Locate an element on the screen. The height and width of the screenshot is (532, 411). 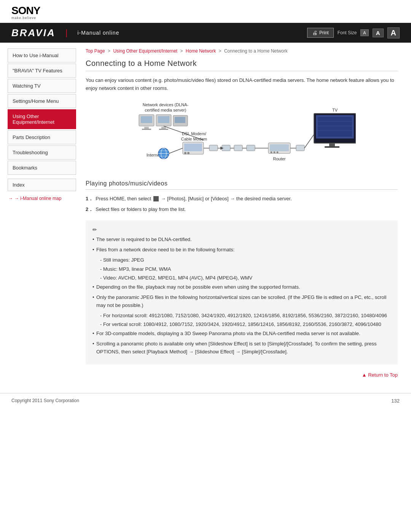
home-icon is located at coordinates (156, 199).